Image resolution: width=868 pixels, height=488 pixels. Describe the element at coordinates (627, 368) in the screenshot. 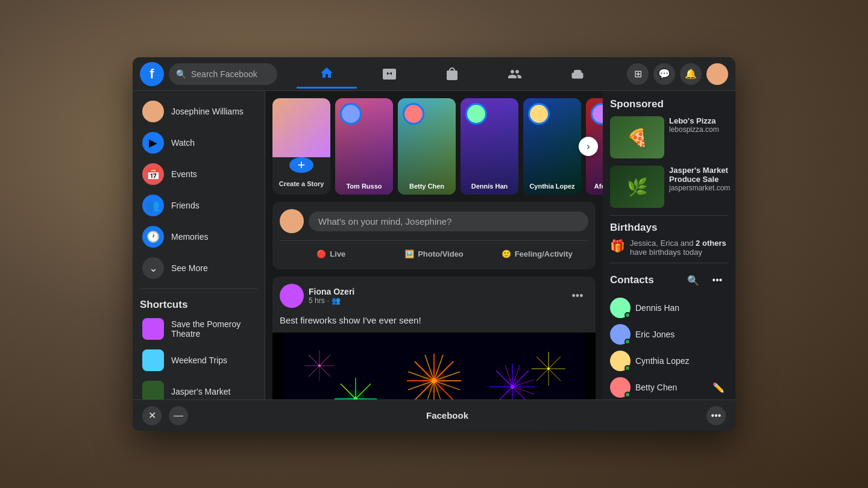

I see `cynthia-online-dot` at that location.